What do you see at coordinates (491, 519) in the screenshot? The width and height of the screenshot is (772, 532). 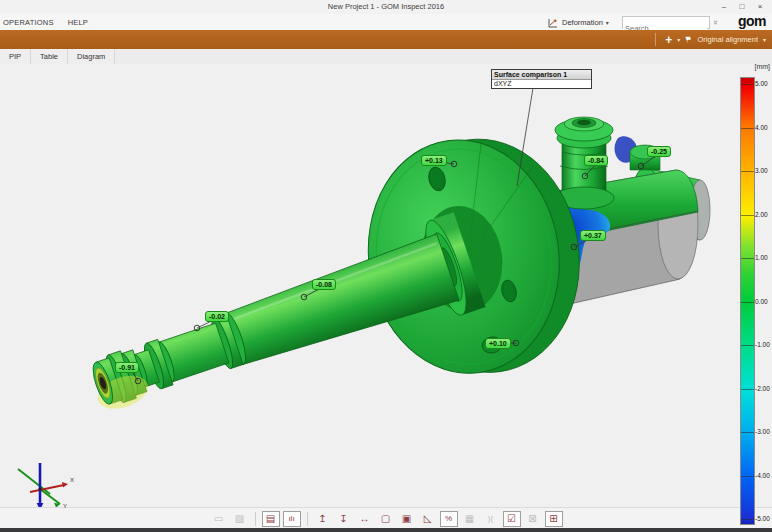 I see `mirror-icon: )(` at bounding box center [491, 519].